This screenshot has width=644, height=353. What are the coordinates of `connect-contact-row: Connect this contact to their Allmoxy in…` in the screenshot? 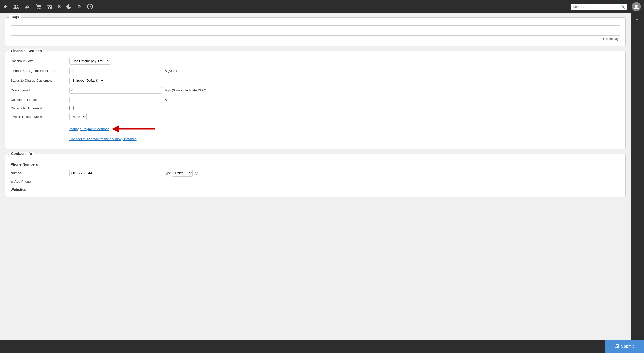 It's located at (315, 139).